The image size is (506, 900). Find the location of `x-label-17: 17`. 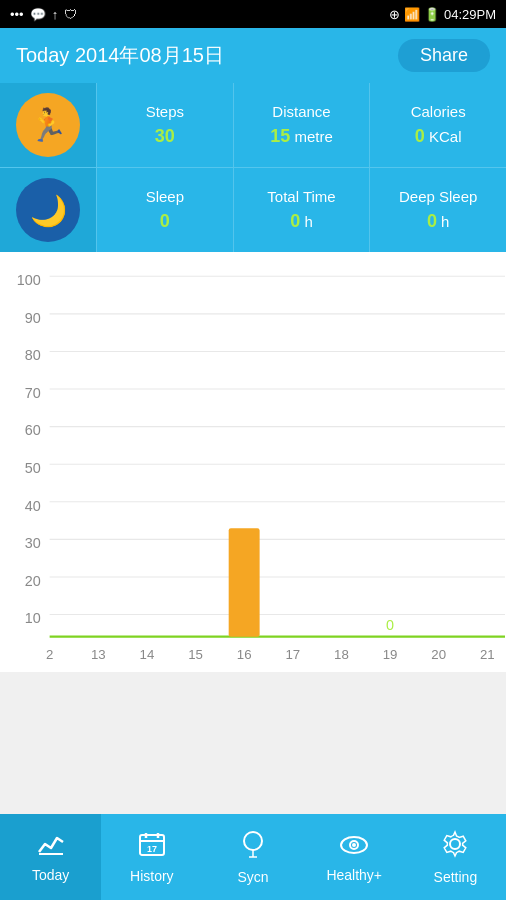

x-label-17: 17 is located at coordinates (292, 654).